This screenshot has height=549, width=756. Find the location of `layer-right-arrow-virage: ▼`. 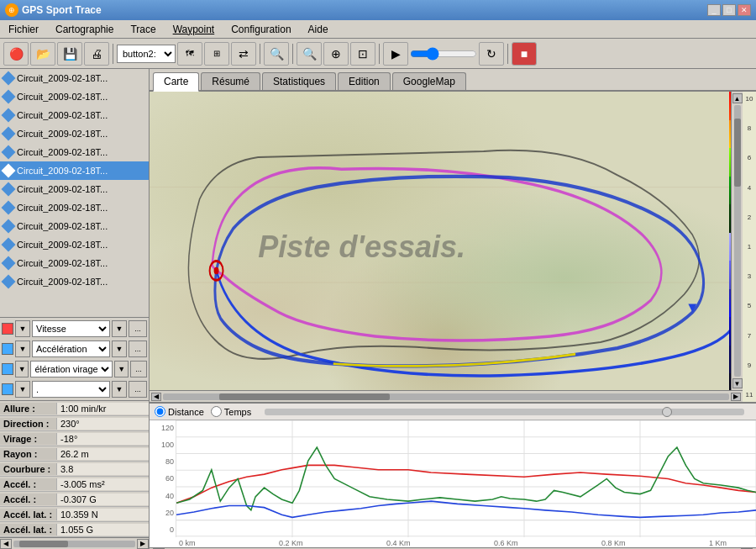

layer-right-arrow-virage: ▼ is located at coordinates (121, 369).